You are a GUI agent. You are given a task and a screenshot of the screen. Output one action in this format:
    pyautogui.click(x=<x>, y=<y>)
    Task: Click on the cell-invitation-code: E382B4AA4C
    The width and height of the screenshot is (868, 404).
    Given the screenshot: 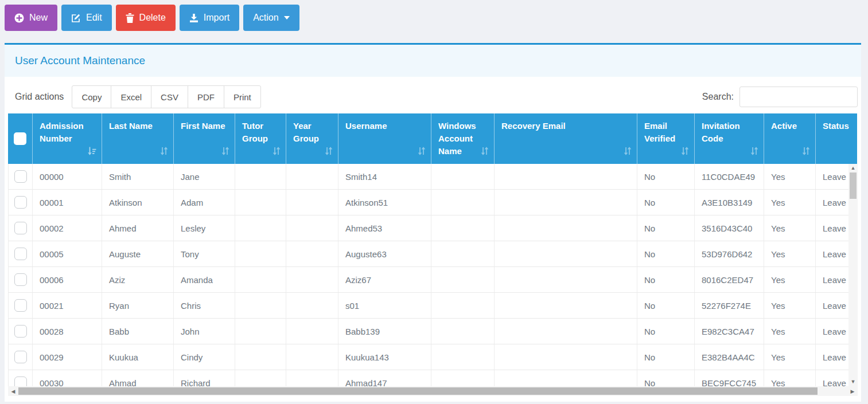 What is the action you would take?
    pyautogui.click(x=730, y=357)
    